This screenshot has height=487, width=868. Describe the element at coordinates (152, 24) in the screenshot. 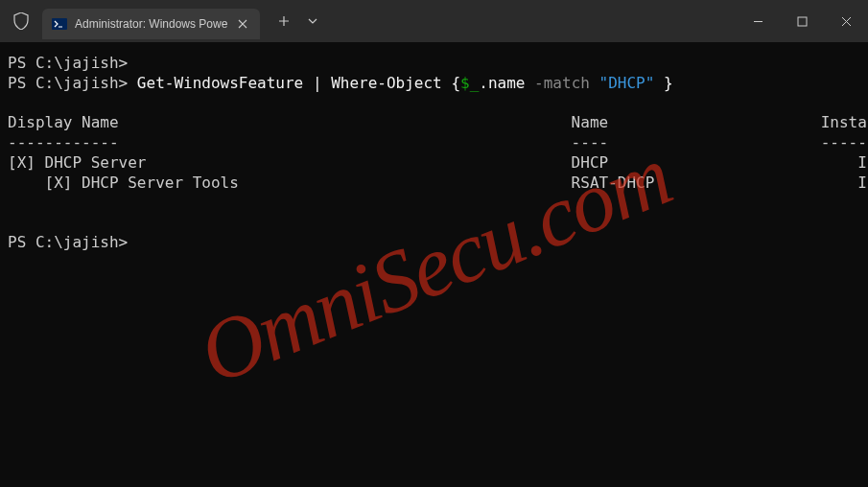

I see `tab-powershell: Administrator: Windows Powe` at that location.